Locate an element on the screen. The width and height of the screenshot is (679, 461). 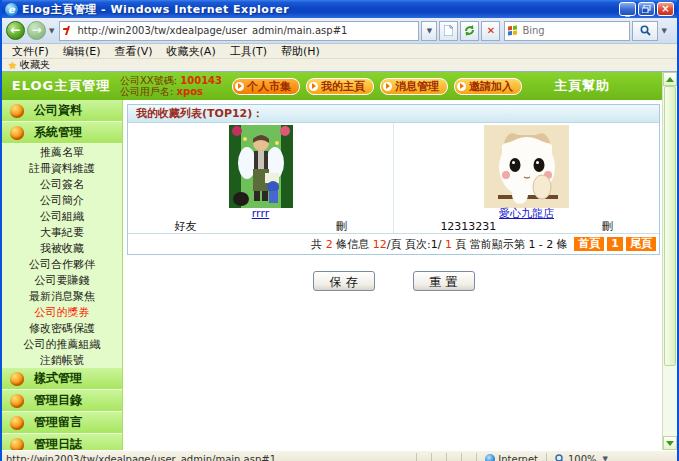
nav-button-label: 邀請加入 is located at coordinates (491, 86).